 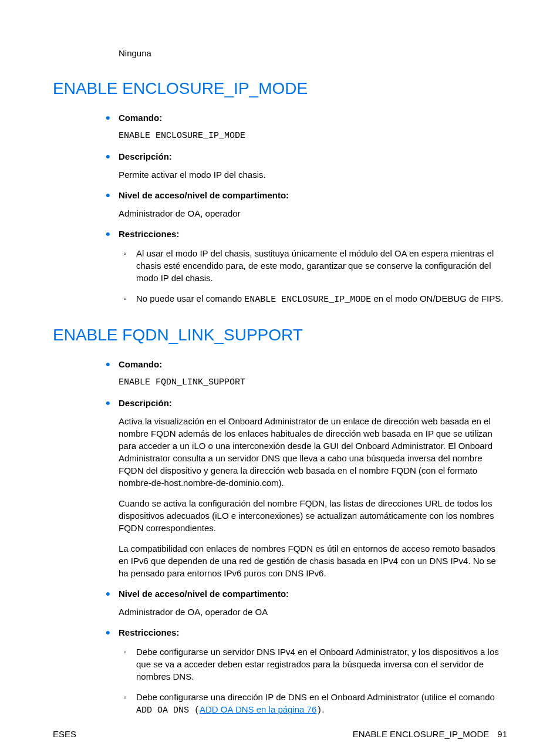 I want to click on restriction-text-a: Debe configurarse una dirección IP de DN…, so click(x=316, y=697).